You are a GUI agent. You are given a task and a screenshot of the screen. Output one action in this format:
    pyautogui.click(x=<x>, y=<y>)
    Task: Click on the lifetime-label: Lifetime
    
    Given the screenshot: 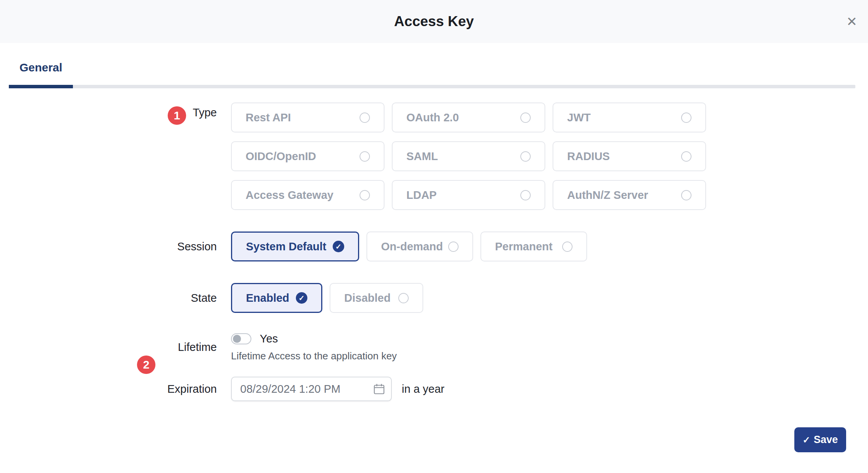 What is the action you would take?
    pyautogui.click(x=197, y=347)
    